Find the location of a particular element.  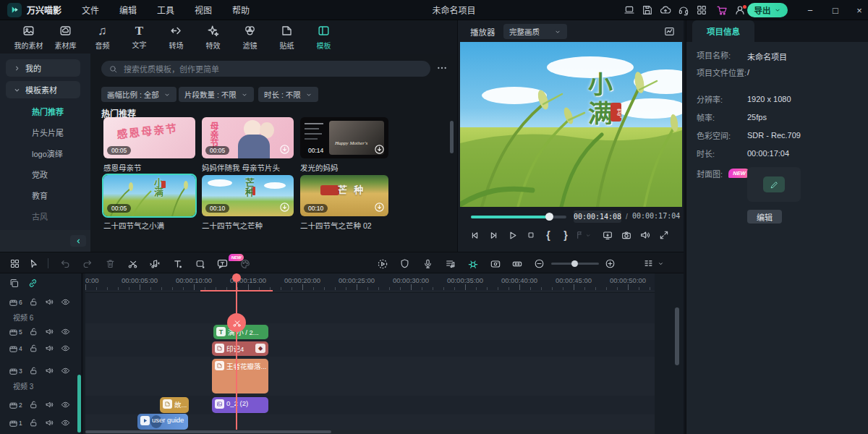

track-manager-icon is located at coordinates (648, 263).